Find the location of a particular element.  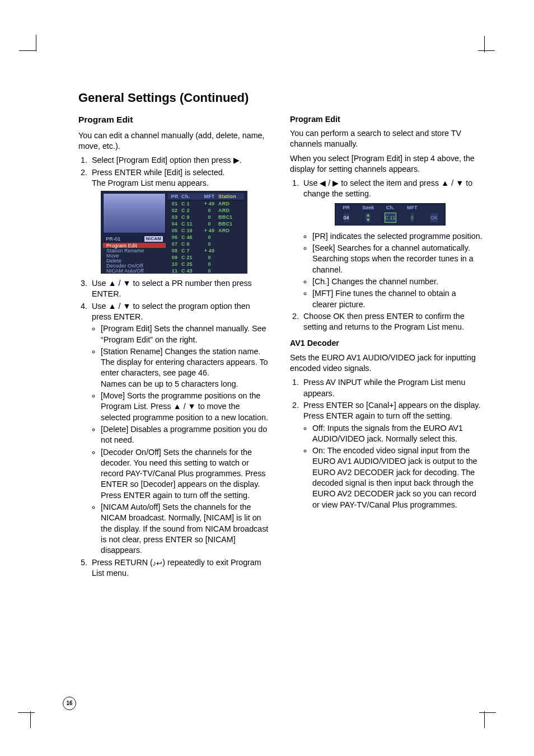

cell-seek: ▲▼ is located at coordinates (368, 218).